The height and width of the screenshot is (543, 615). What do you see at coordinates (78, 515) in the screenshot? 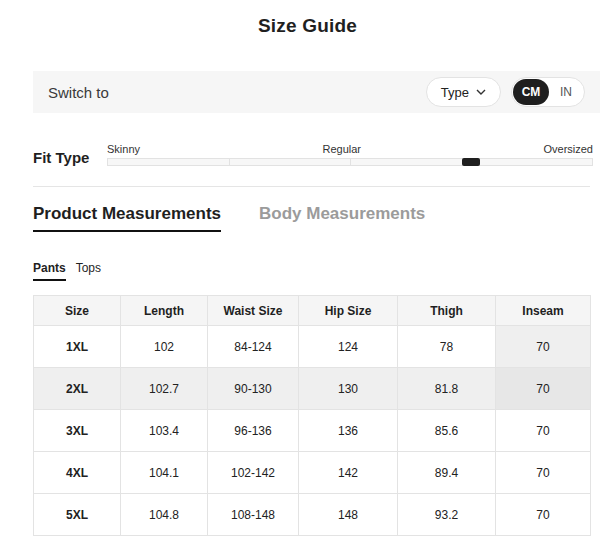
I see `size-cell: 5XL` at bounding box center [78, 515].